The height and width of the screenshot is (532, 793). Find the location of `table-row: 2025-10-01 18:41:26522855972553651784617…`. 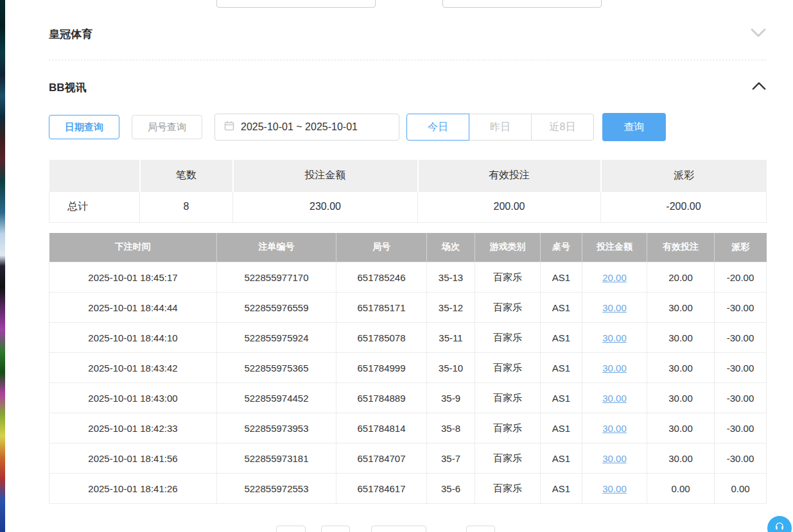

table-row: 2025-10-01 18:41:26522855972553651784617… is located at coordinates (408, 489).